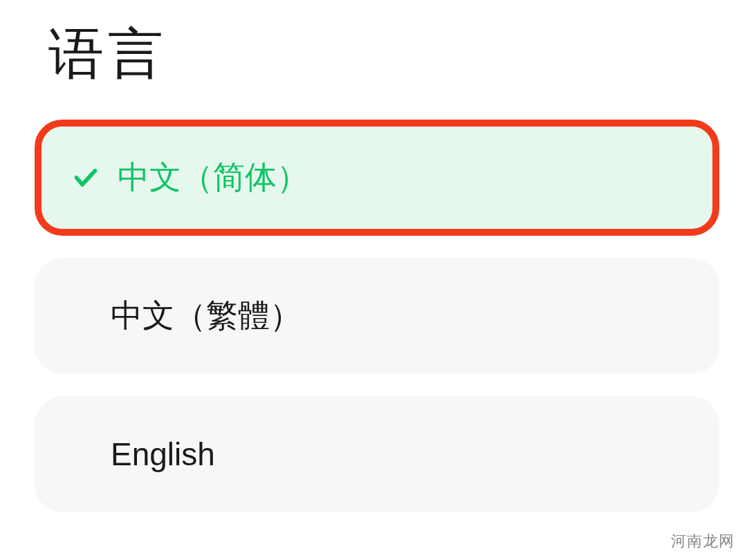 This screenshot has width=747, height=560. I want to click on option-label: 中文（繁體）, so click(206, 316).